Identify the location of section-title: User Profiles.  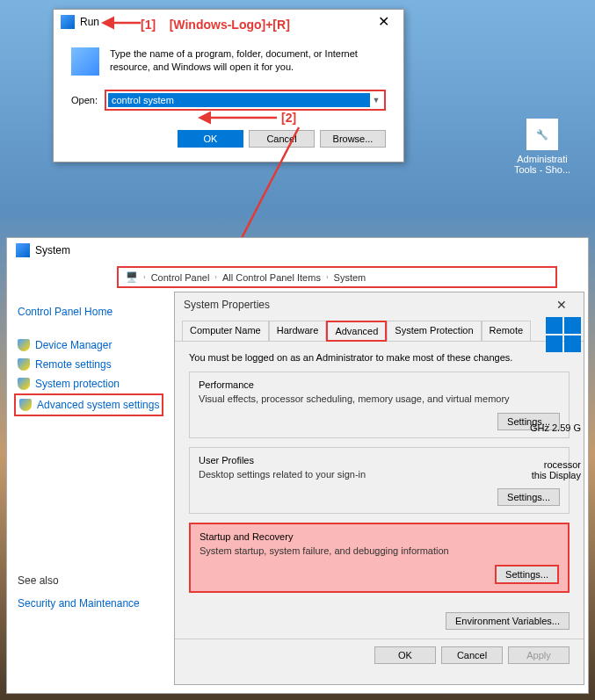
(380, 460).